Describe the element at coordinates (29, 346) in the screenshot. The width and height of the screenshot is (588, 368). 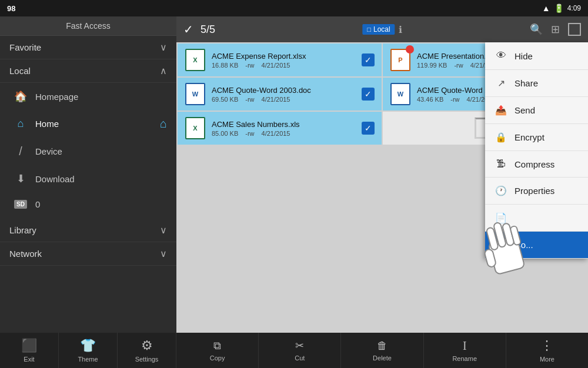
I see `exit-icon: ⬛` at that location.